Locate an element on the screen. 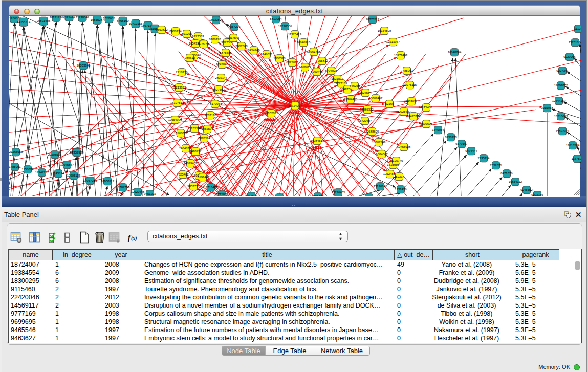 The width and height of the screenshot is (588, 372). svg-text: 7955812 is located at coordinates (322, 61).